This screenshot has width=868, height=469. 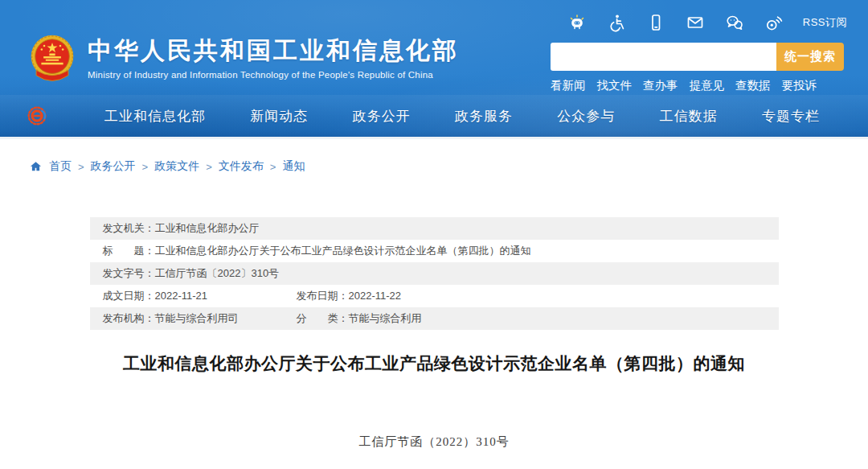 I want to click on meta-row-document-number: 发文字号：工信厅节函〔2022〕310号, so click(x=434, y=274).